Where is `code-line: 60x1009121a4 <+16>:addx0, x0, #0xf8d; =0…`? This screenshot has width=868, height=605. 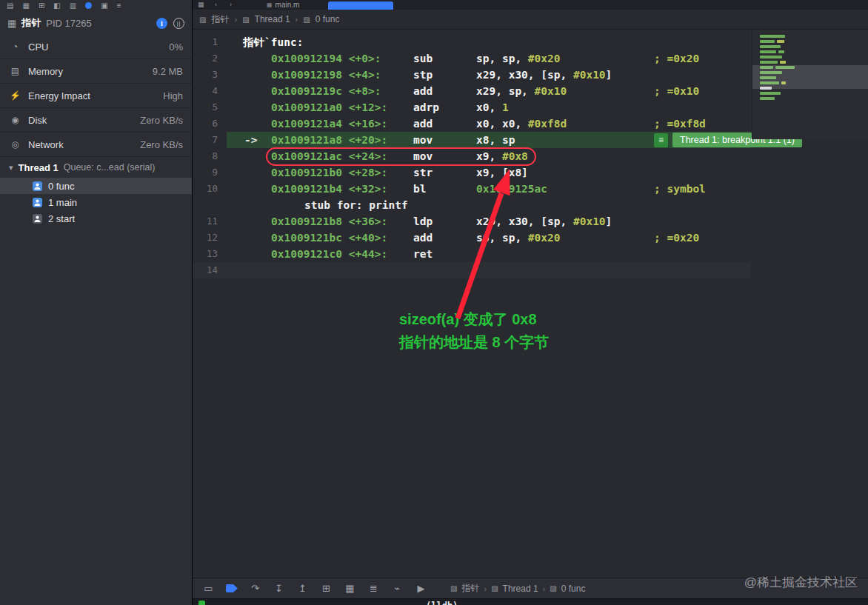
code-line: 60x1009121a4 <+16>:addx0, x0, #0xf8d; =0… is located at coordinates (471, 124).